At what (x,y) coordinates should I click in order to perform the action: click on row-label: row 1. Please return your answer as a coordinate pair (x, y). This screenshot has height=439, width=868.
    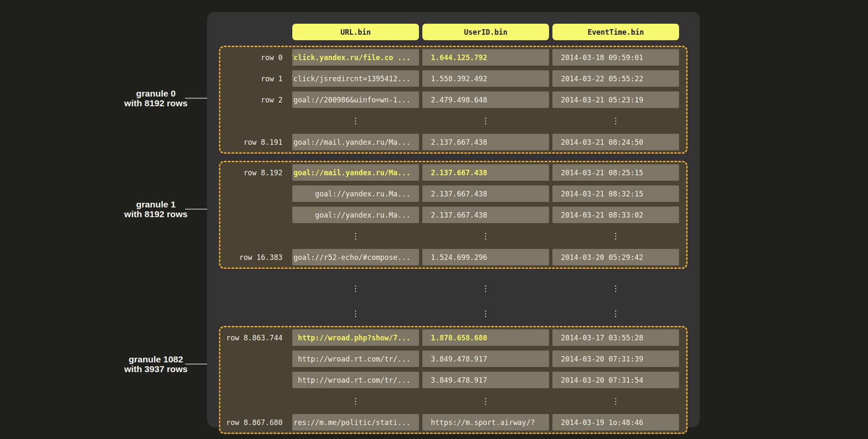
    Looking at the image, I should click on (255, 79).